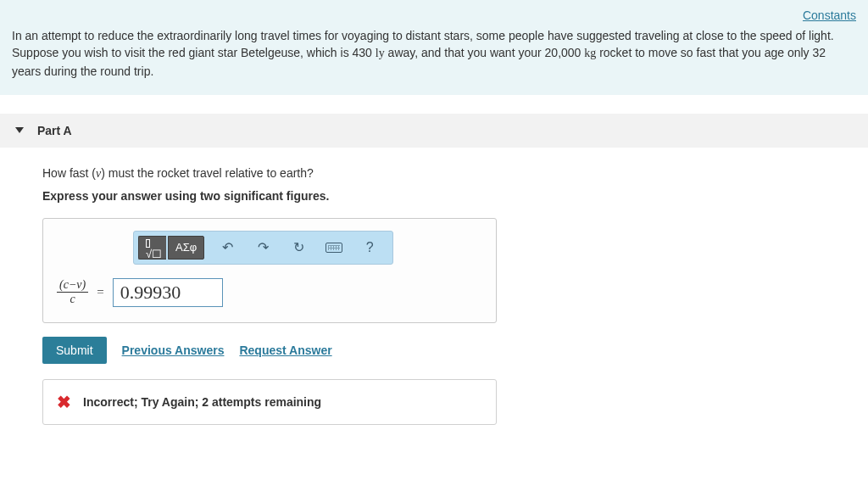 This screenshot has height=497, width=868. What do you see at coordinates (590, 53) in the screenshot?
I see `unit-kg: kg` at bounding box center [590, 53].